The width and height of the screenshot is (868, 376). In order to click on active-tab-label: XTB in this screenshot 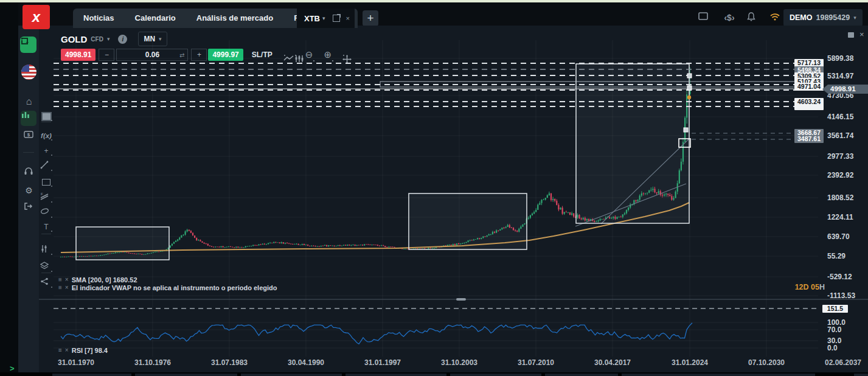, I will do `click(312, 18)`.